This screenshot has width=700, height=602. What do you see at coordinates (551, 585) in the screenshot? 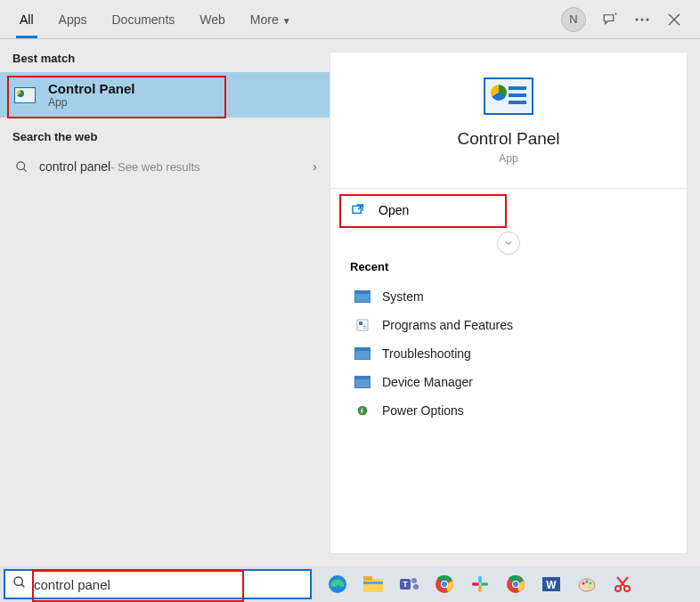
I see `svg-text: W` at bounding box center [551, 585].